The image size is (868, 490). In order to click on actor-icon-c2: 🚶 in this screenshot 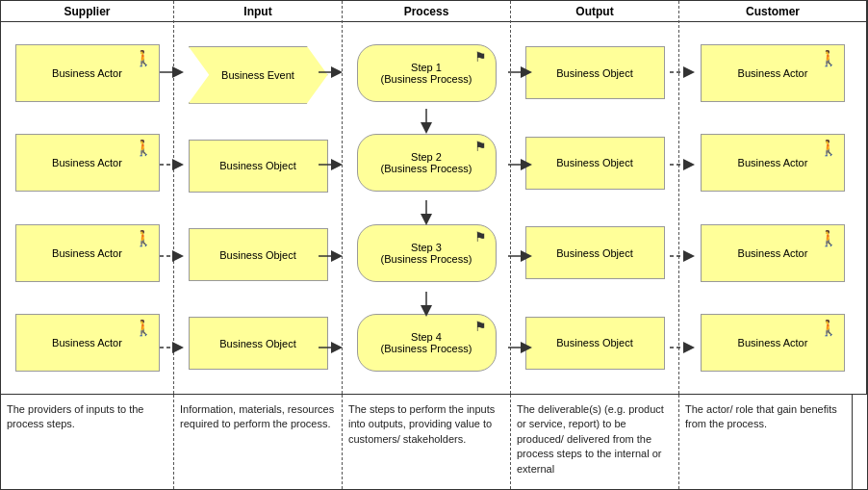, I will do `click(829, 148)`.